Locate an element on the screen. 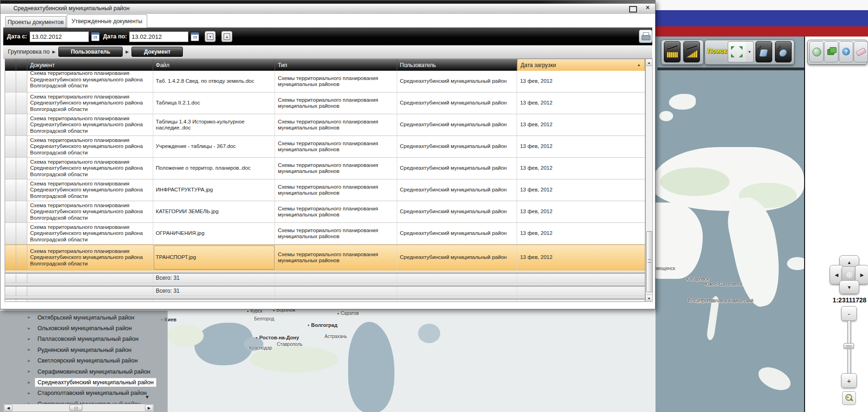 This screenshot has height=412, width=868. tab-approved-documents: Утвержденные документы is located at coordinates (107, 21).